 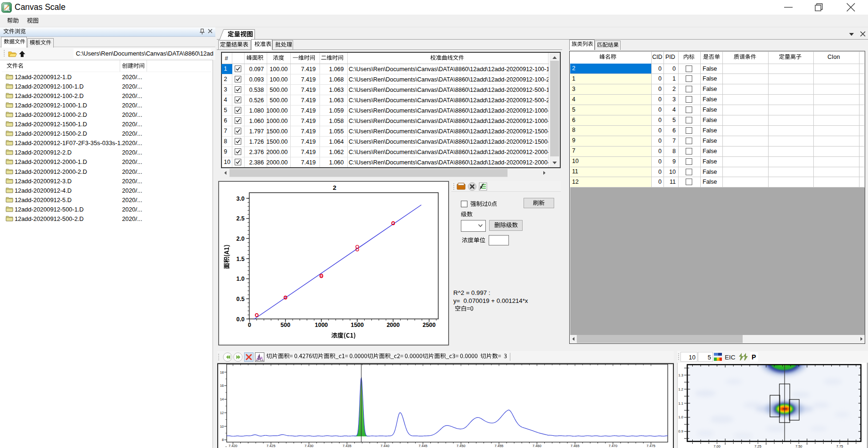 I want to click on svg-text: 18, so click(x=222, y=372).